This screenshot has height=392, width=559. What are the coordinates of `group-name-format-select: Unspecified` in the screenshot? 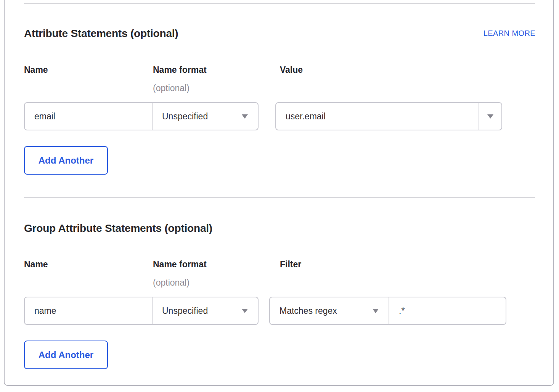 It's located at (205, 311).